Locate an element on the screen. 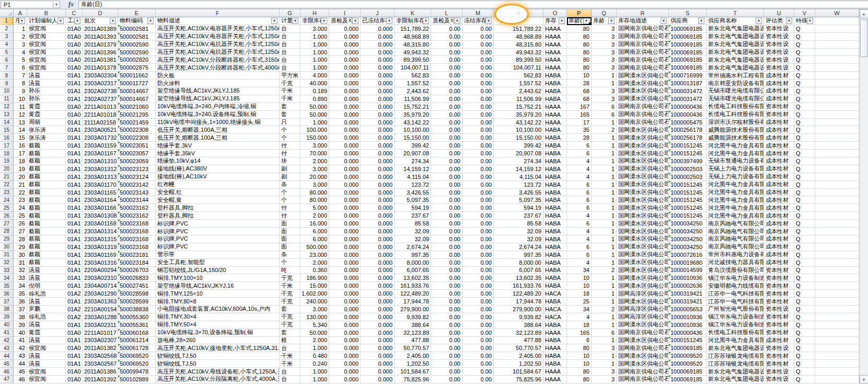  cell-K9: 1,557.52 is located at coordinates (413, 84).